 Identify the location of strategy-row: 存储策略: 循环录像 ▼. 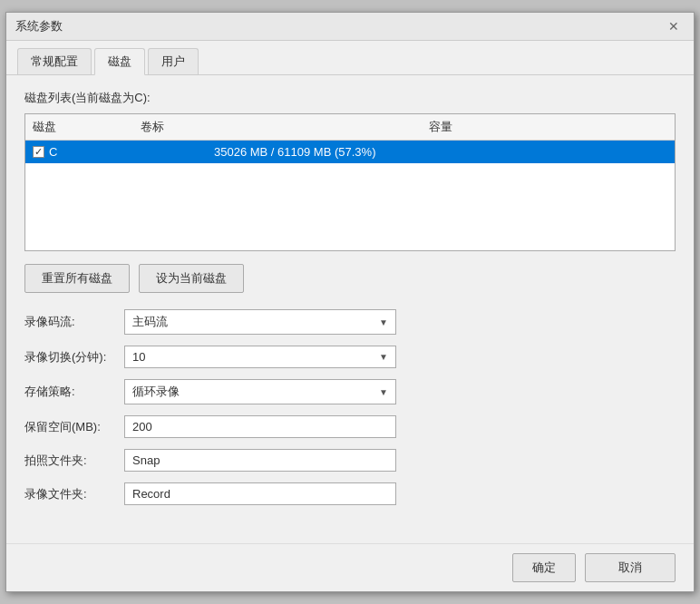
(350, 392).